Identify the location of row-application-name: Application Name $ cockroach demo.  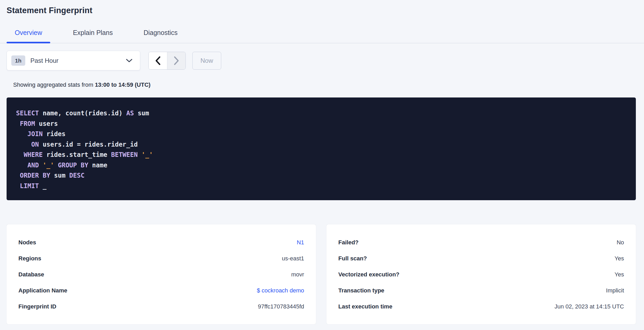
(161, 291).